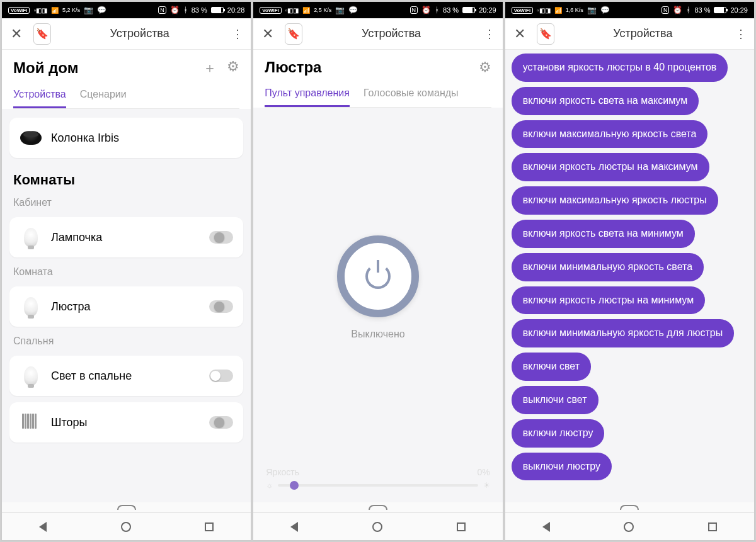  Describe the element at coordinates (126, 376) in the screenshot. I see `device-bulb-spalnya: Свет в спальне` at that location.